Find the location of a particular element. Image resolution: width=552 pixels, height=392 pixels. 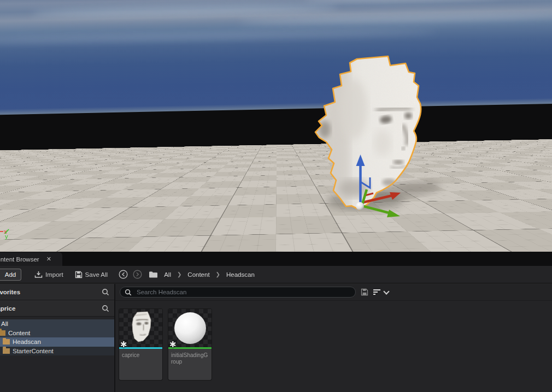

import-button: Import is located at coordinates (49, 275).